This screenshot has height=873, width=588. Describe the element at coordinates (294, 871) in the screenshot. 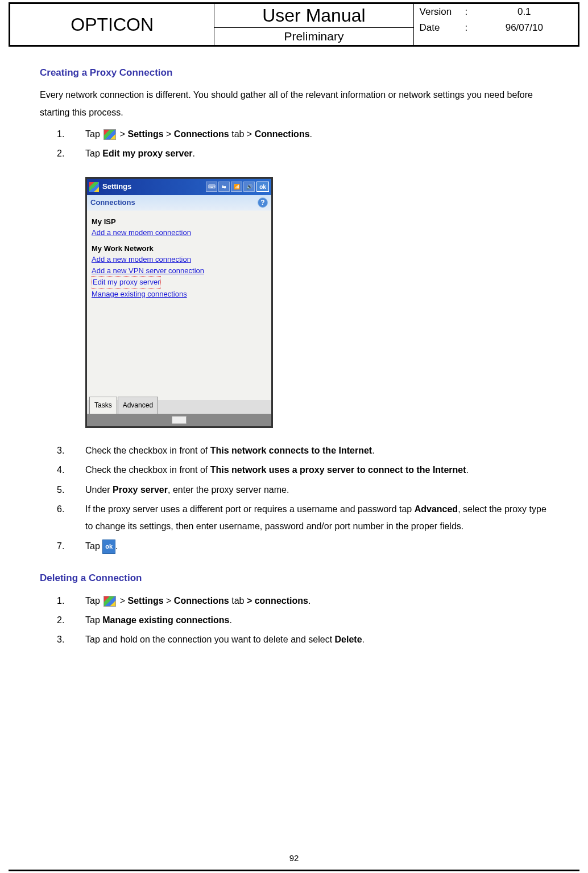

I see `footer-rule` at that location.